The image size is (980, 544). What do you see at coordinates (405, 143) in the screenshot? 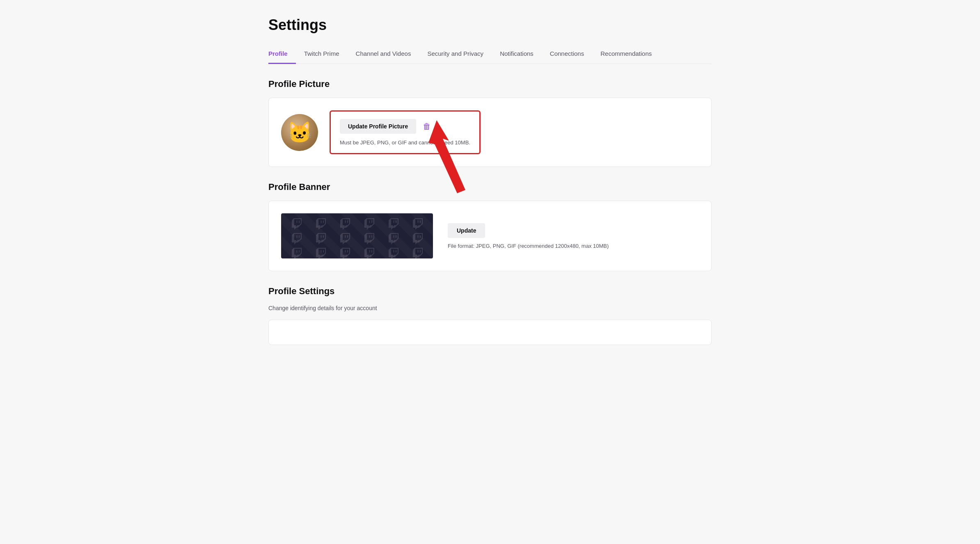
I see `profile-picture-hint: Must be JPEG, PNG, or GIF and cannot exc…` at bounding box center [405, 143].